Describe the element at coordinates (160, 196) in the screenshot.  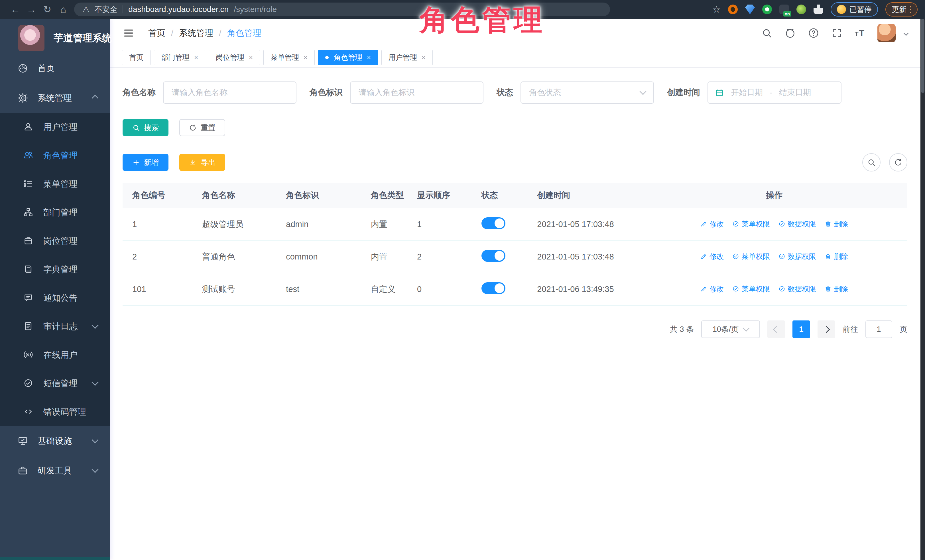
I see `col-role-id: 角色编号` at that location.